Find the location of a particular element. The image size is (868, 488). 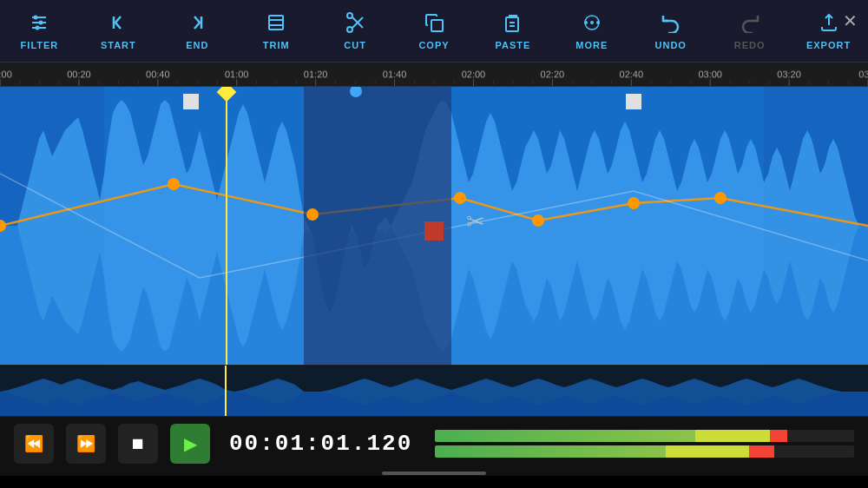

scissors-icon: ✂ is located at coordinates (476, 222).